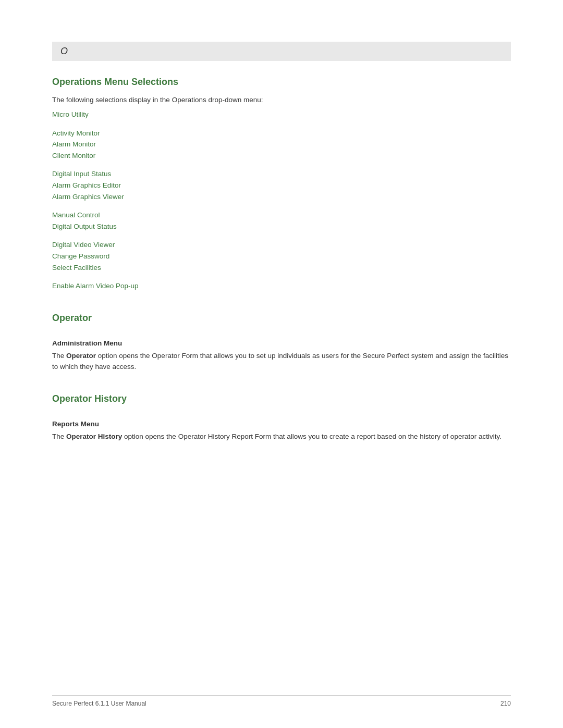  I want to click on link-group-4: Manual Control Digital Output Status, so click(282, 221).